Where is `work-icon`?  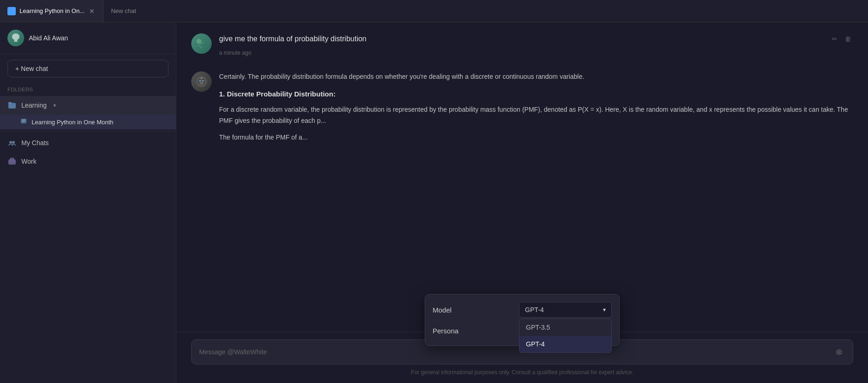 work-icon is located at coordinates (12, 161).